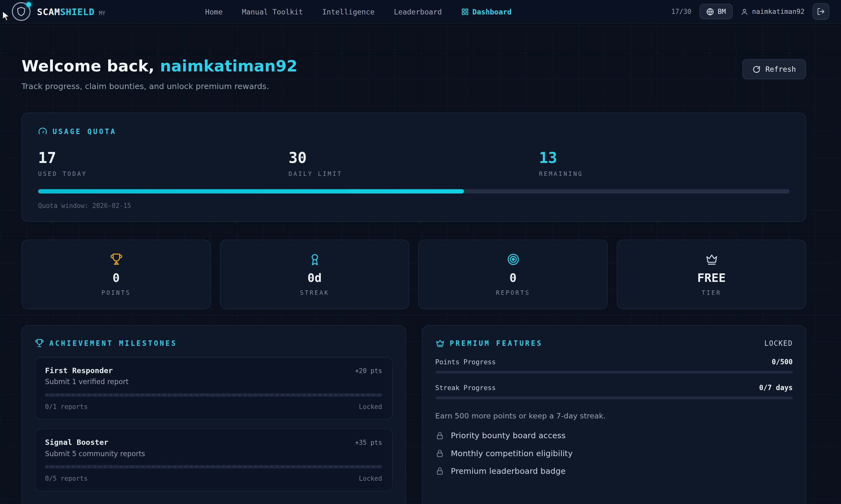  I want to click on quota-progress-fill, so click(251, 192).